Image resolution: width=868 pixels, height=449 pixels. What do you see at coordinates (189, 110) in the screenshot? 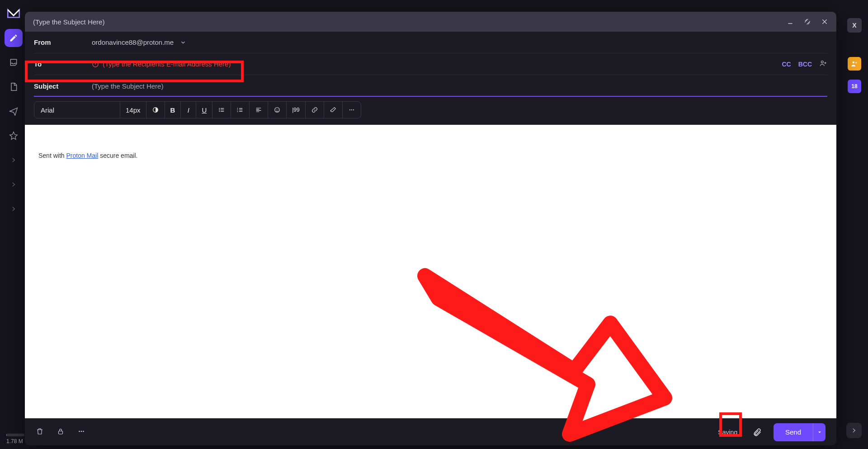
I see `italic-button: I` at bounding box center [189, 110].